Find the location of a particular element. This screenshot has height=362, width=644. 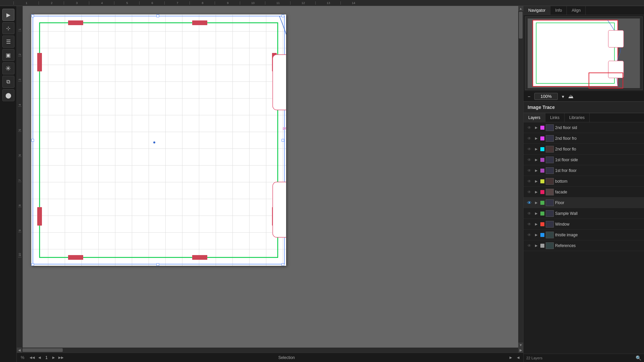

tab-layers: Layers is located at coordinates (535, 118).